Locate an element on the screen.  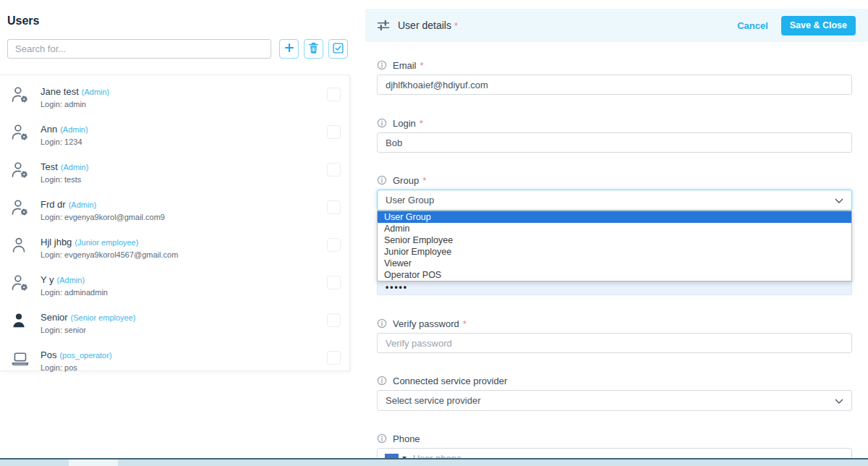
service-provider-field-group: Connected service provider Select servic… is located at coordinates (615, 393).